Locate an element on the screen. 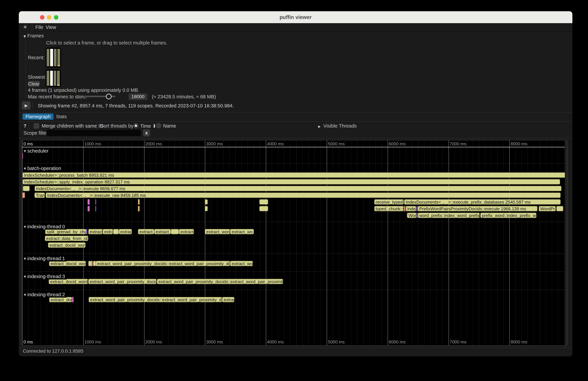  clear-button: Clear is located at coordinates (34, 84).